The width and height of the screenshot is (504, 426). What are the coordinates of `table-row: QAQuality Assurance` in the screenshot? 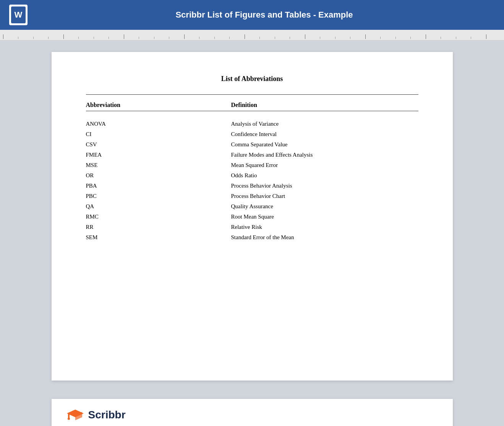 It's located at (252, 206).